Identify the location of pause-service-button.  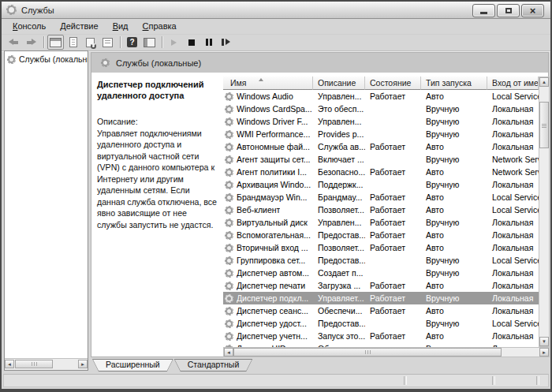
(208, 43).